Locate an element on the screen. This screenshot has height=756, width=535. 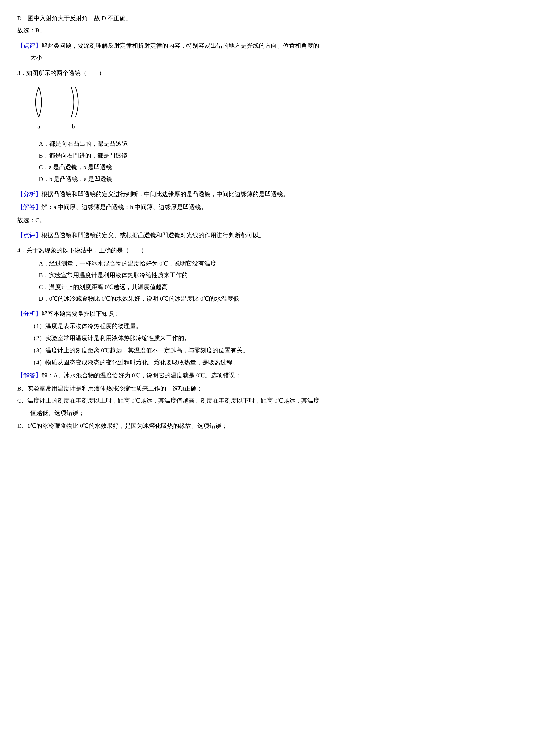
analysis3-tag: 【分析】 is located at coordinates (29, 194).